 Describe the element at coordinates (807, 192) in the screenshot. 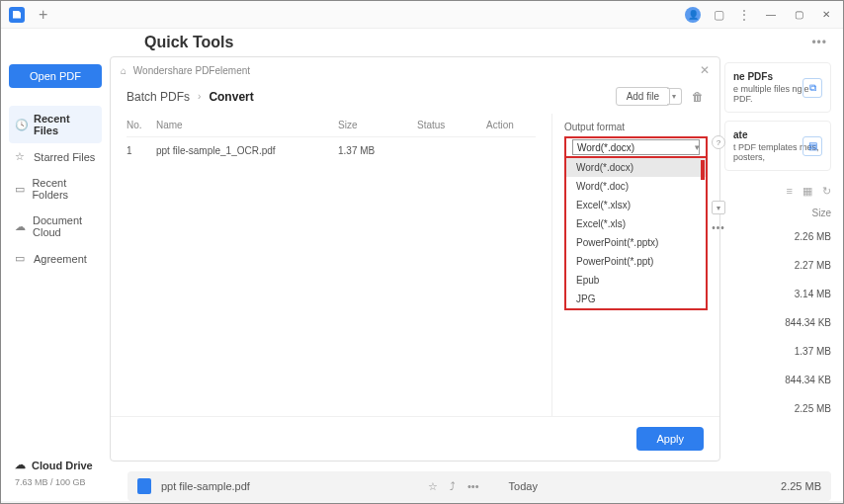

I see `grid-view-icon: ▦` at that location.